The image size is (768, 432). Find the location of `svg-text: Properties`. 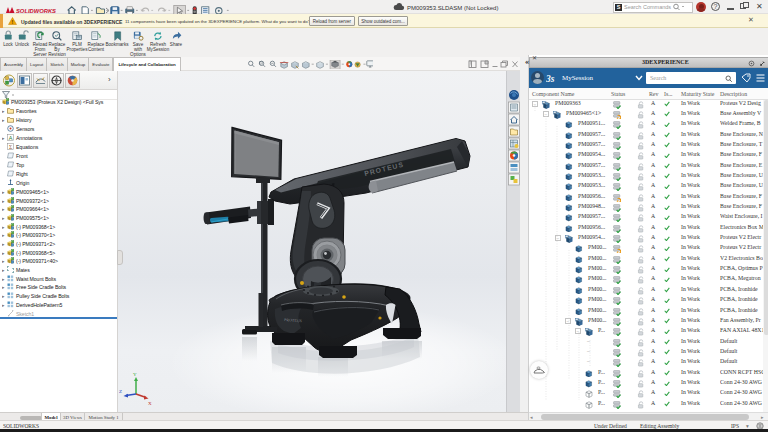

svg-text: Properties is located at coordinates (78, 50).